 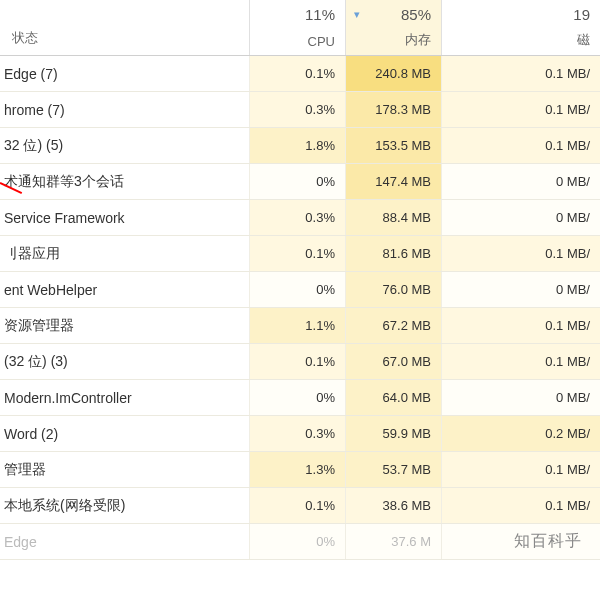 I want to click on table-row: Word (2)0.3%59.9 MB0.2 MB/, so click(x=300, y=434).